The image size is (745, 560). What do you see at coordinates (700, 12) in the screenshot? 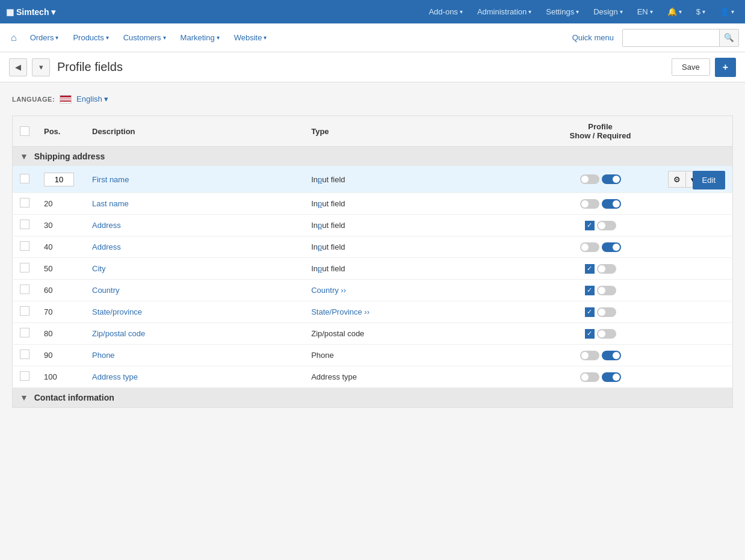
I see `topnav-currency: $ ▾` at bounding box center [700, 12].